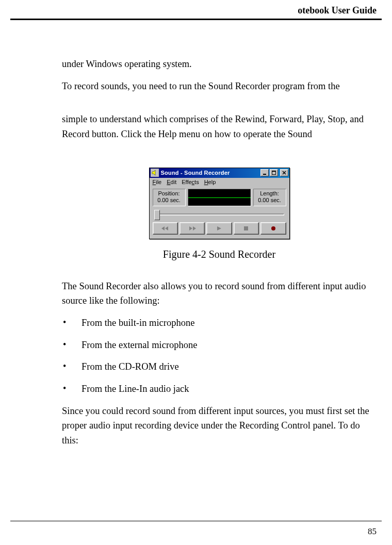 Image resolution: width=392 pixels, height=545 pixels. Describe the element at coordinates (165, 228) in the screenshot. I see `rewind-button` at that location.